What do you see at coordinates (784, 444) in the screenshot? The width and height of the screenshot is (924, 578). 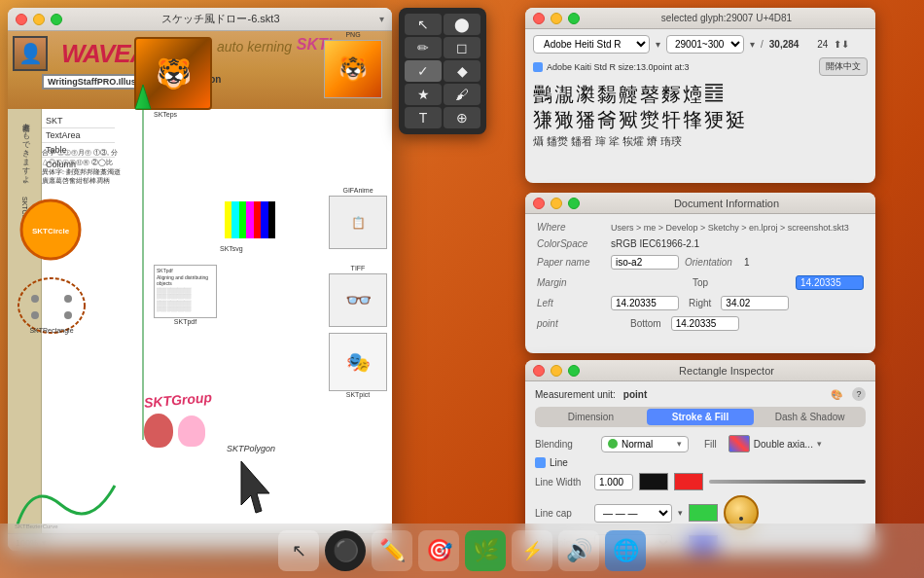 I see `fill-value: Double axia...` at bounding box center [784, 444].